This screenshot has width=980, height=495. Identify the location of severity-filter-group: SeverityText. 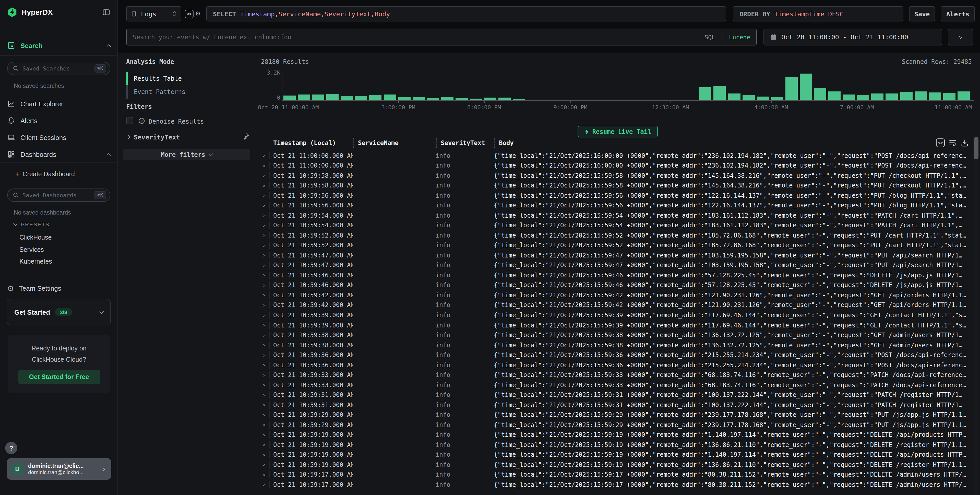
(157, 137).